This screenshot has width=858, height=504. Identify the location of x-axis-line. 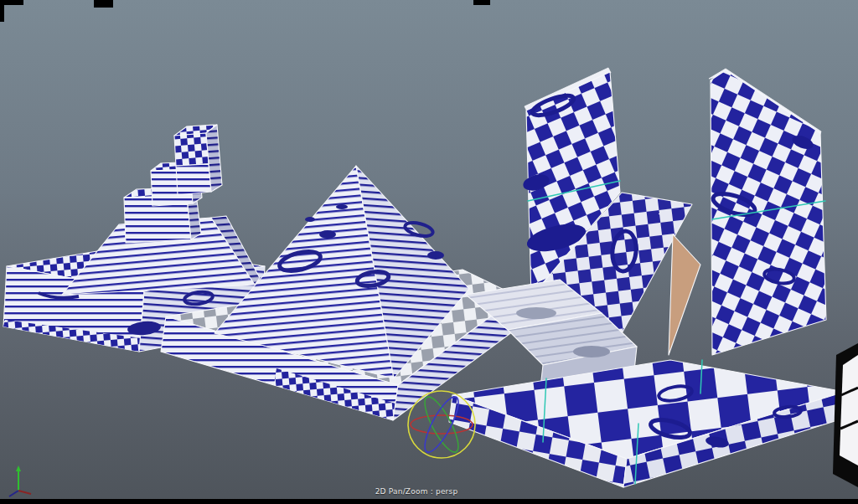
(25, 492).